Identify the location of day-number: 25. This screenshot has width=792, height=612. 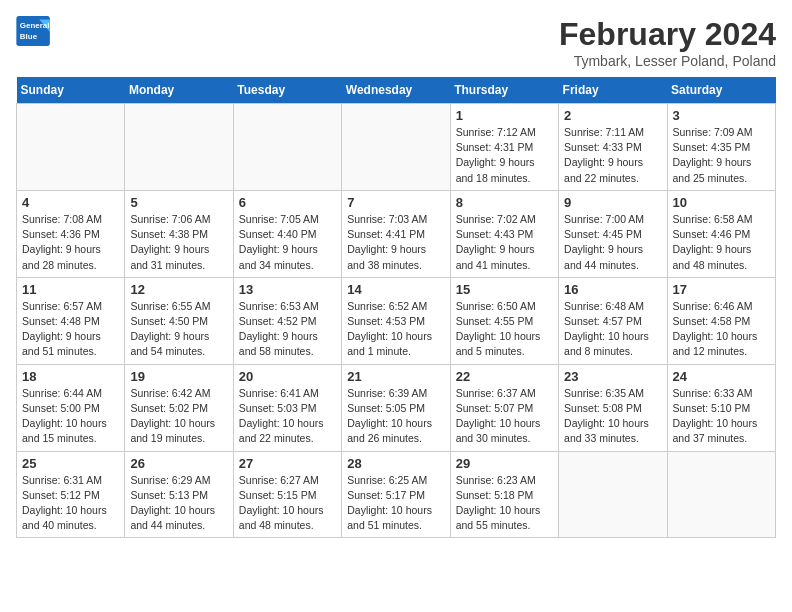
(70, 464).